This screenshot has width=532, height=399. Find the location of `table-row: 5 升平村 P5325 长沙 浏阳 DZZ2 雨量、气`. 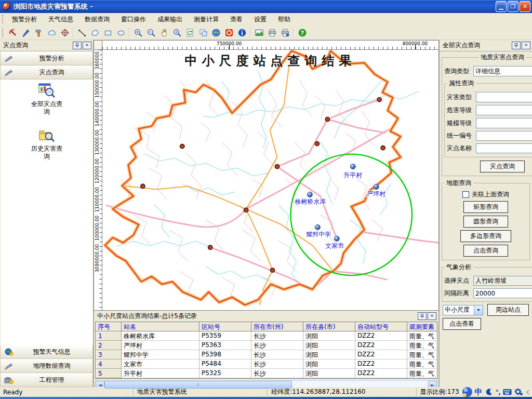

table-row: 5 升平村 P5325 长沙 浏阳 DZZ2 雨量、气 is located at coordinates (266, 374).